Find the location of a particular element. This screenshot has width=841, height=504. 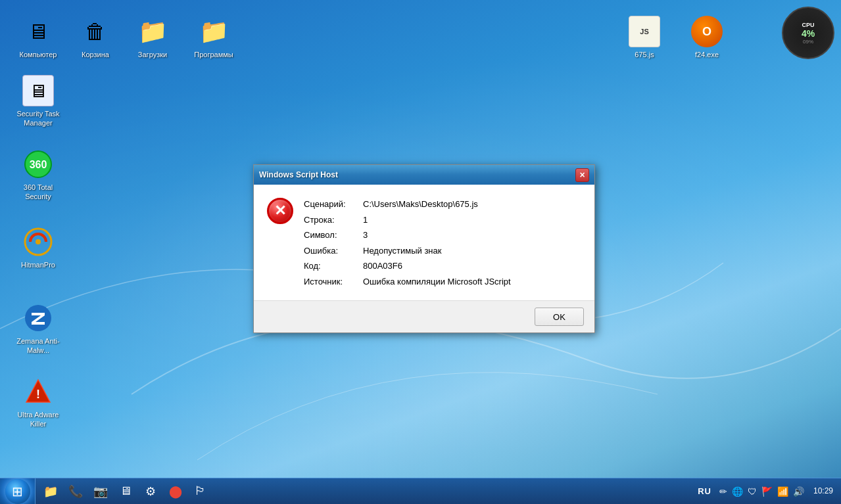

recycle-bin-label: Корзина is located at coordinates (95, 55).